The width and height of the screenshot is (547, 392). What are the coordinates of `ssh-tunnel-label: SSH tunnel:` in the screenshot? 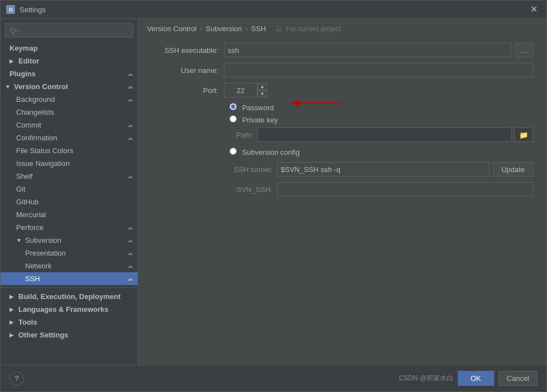 It's located at (253, 169).